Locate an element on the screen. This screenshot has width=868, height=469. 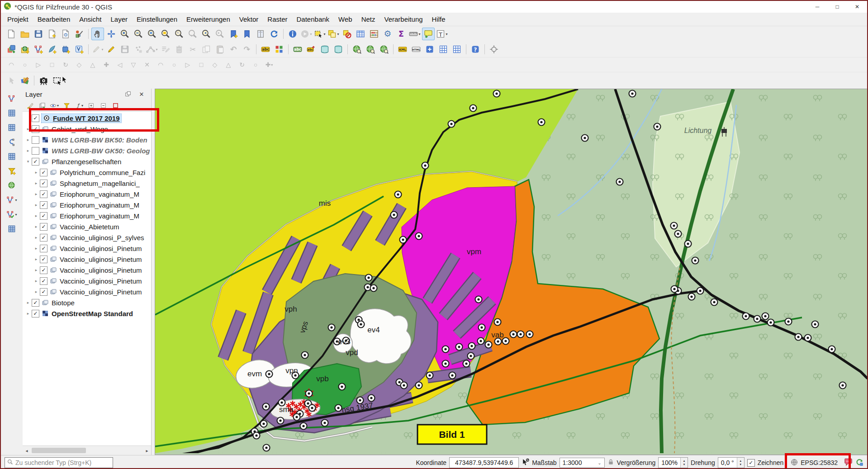
maximize-button: □ is located at coordinates (837, 7).